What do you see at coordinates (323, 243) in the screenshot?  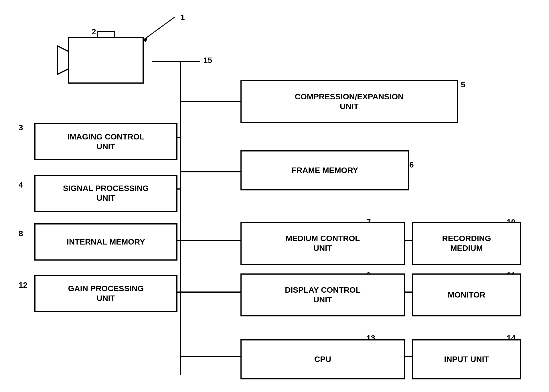 I see `medium-control-block: MEDIUM CONTROLUNIT` at bounding box center [323, 243].